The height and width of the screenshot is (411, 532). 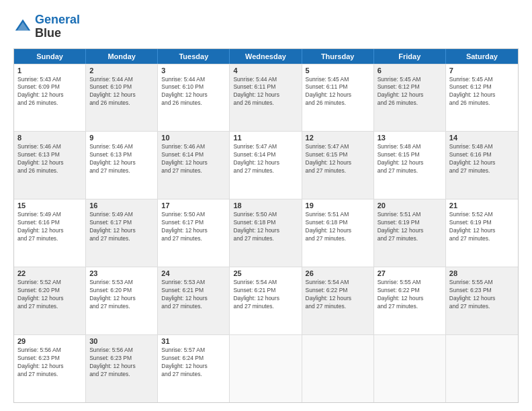 What do you see at coordinates (482, 71) in the screenshot?
I see `day-number: 7` at bounding box center [482, 71].